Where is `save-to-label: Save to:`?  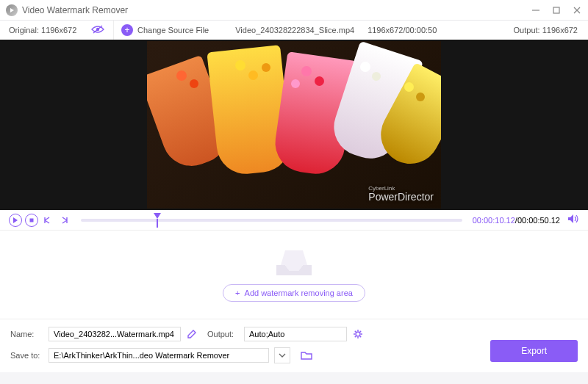
save-to-label: Save to: is located at coordinates (26, 355).